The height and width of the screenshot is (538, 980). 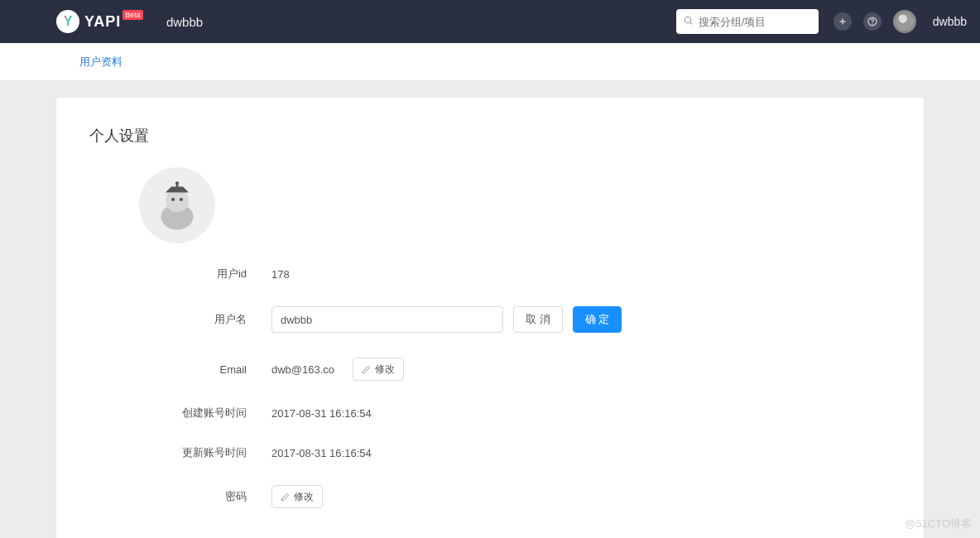 I want to click on sub-nav: 用户资料, so click(x=490, y=62).